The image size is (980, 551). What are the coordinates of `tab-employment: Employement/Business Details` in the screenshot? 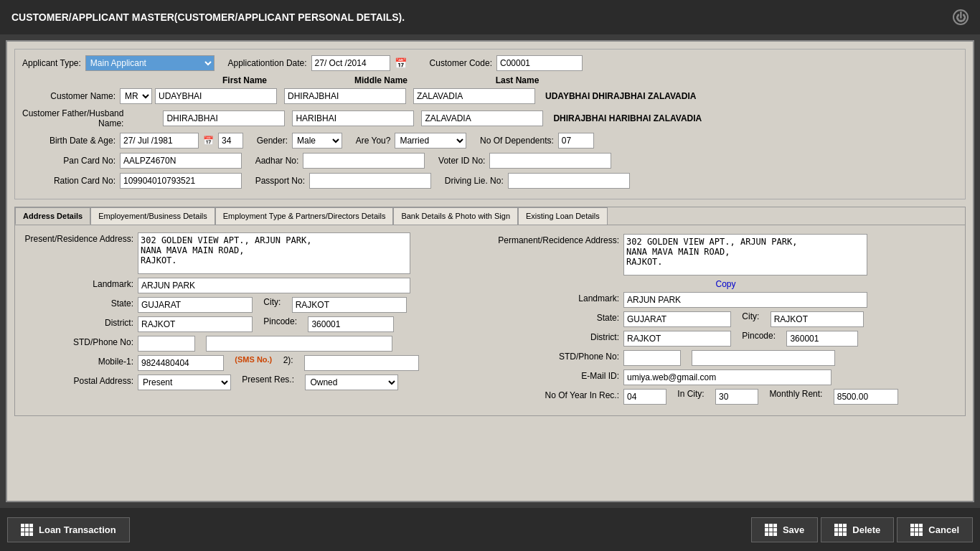 It's located at (153, 216).